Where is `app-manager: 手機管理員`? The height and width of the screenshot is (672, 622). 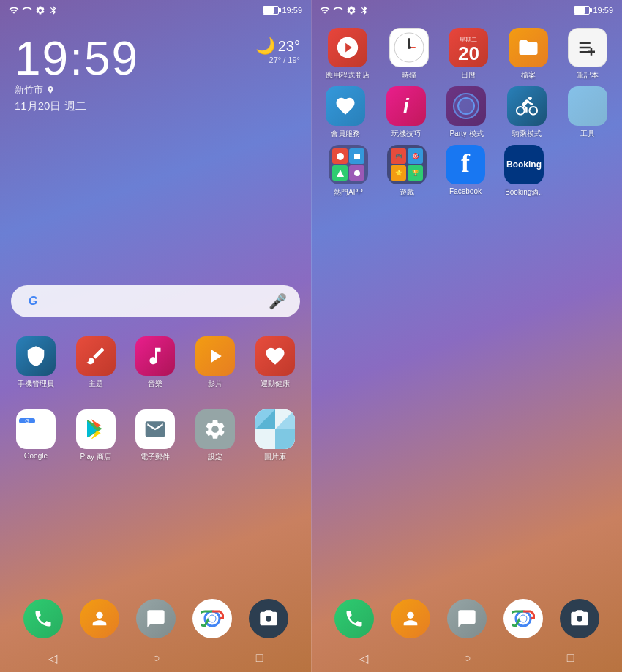 app-manager: 手機管理員 is located at coordinates (36, 363).